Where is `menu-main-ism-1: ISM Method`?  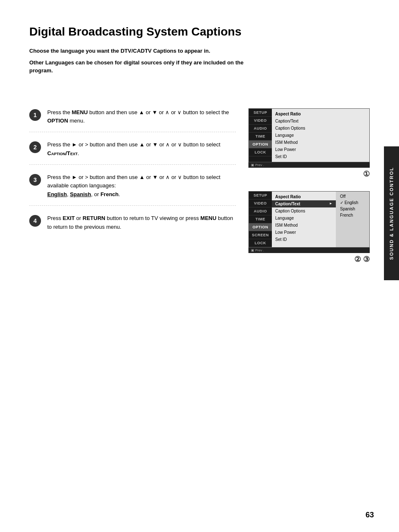 menu-main-ism-1: ISM Method is located at coordinates (320, 142).